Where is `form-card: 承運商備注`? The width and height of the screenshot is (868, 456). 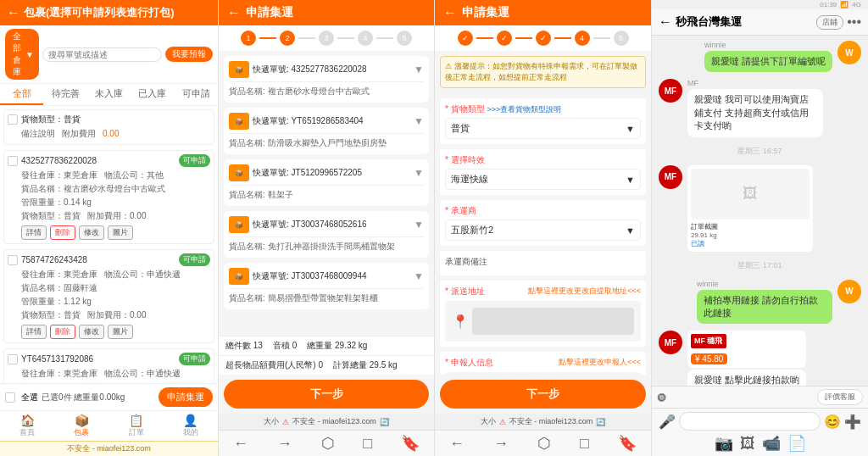
form-card: 承運商備注 is located at coordinates (542, 263).